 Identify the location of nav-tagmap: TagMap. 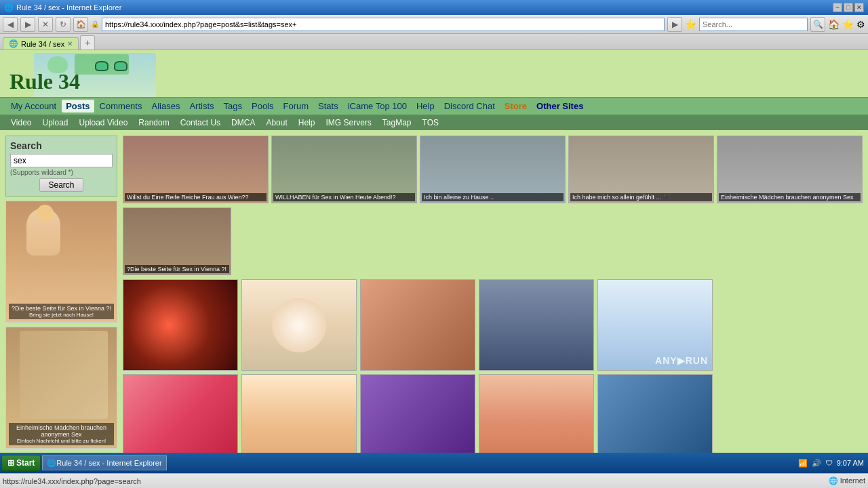
(397, 123).